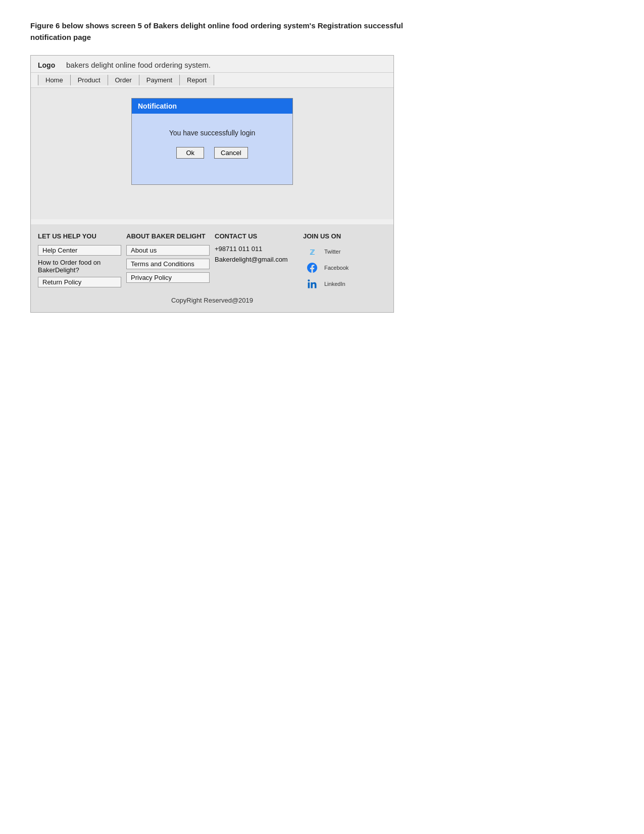  Describe the element at coordinates (312, 268) in the screenshot. I see `facebook-icon` at that location.